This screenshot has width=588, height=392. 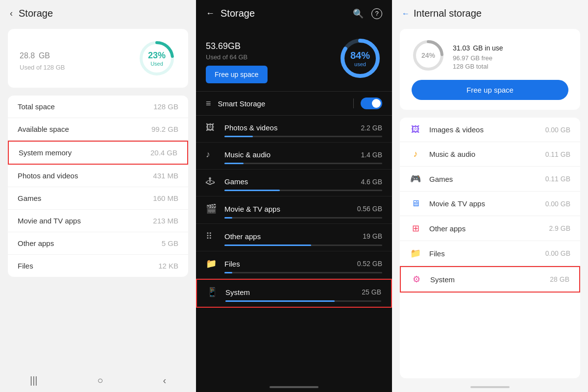 I want to click on left-top-bar: ‹ Storage, so click(x=98, y=13).